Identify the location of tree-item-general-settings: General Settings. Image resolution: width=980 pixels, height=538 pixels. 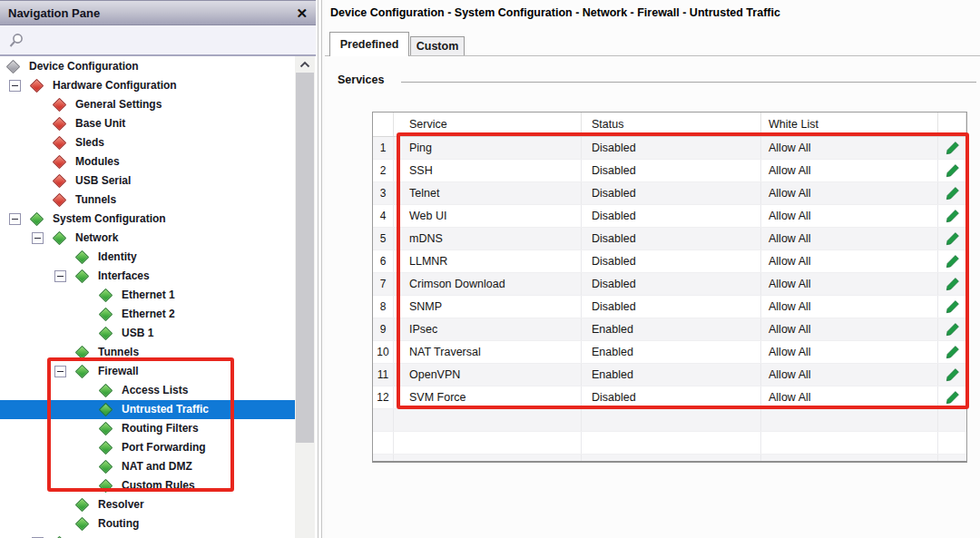
(147, 105).